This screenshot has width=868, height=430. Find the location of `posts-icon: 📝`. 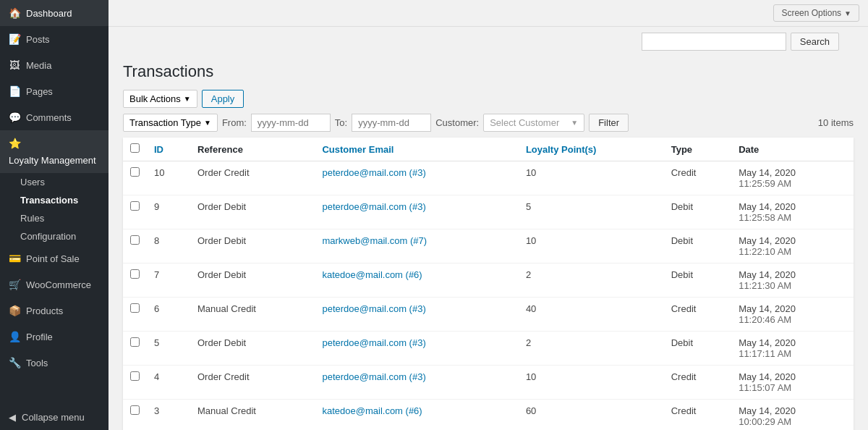

posts-icon: 📝 is located at coordinates (14, 39).